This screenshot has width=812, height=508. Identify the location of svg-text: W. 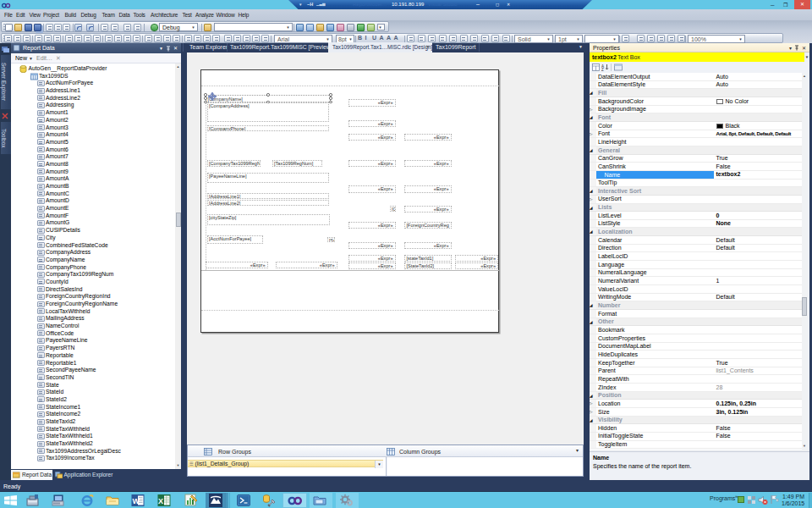
(137, 500).